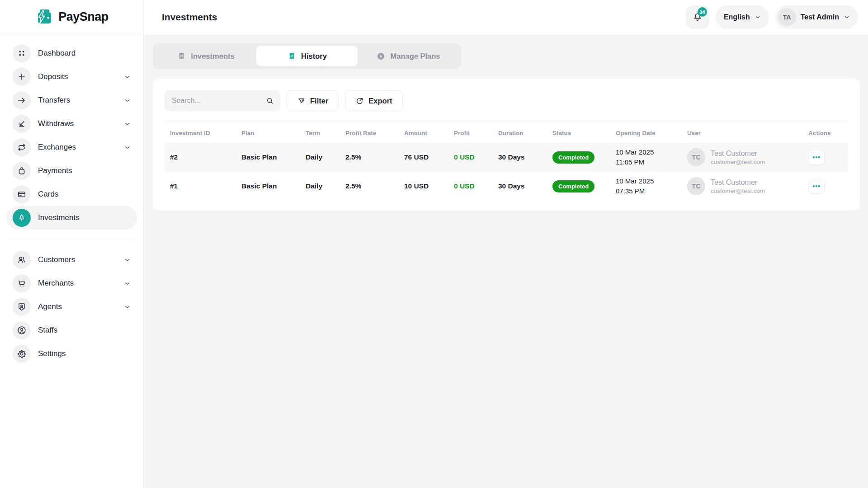 The height and width of the screenshot is (488, 868). I want to click on sidebar-item-settings: Settings, so click(71, 354).